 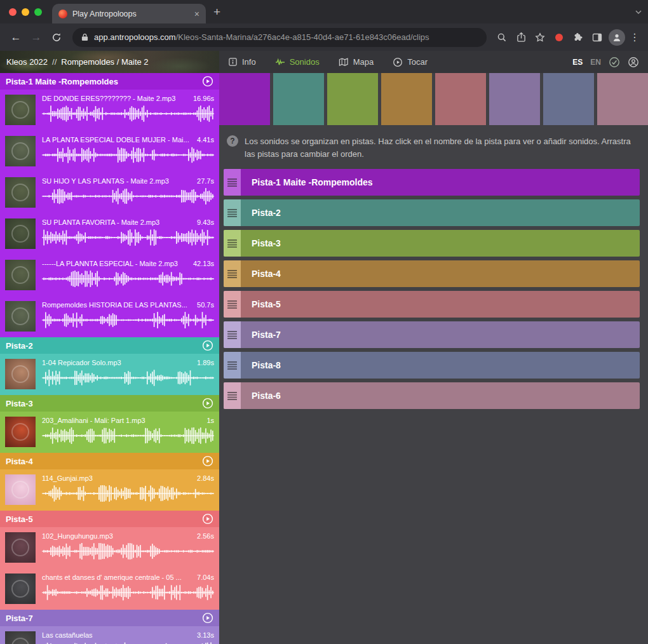 I want to click on track-row: Pista-6, so click(x=432, y=396).